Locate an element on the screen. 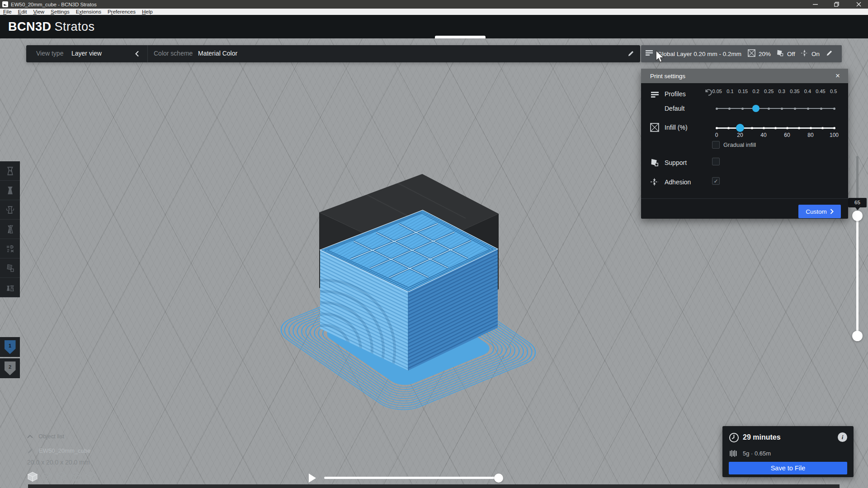 The height and width of the screenshot is (488, 868). save-to-file-button: Save to File is located at coordinates (788, 468).